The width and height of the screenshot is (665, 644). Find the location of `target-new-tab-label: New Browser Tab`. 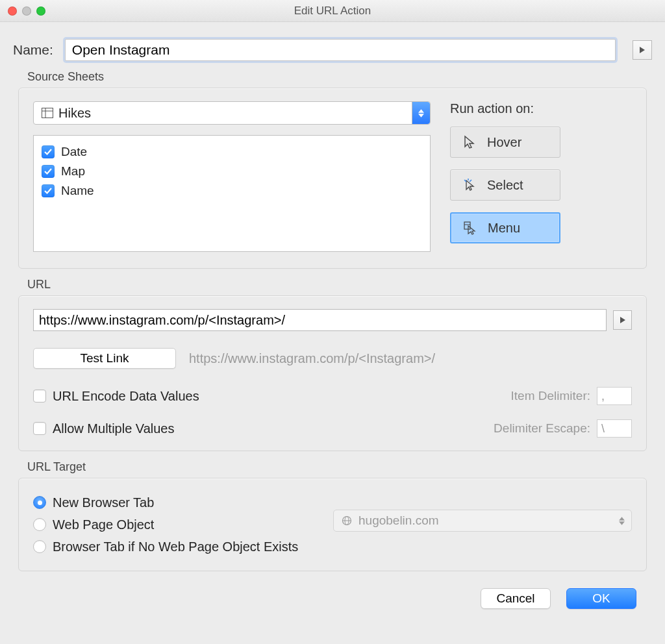

target-new-tab-label: New Browser Tab is located at coordinates (103, 502).